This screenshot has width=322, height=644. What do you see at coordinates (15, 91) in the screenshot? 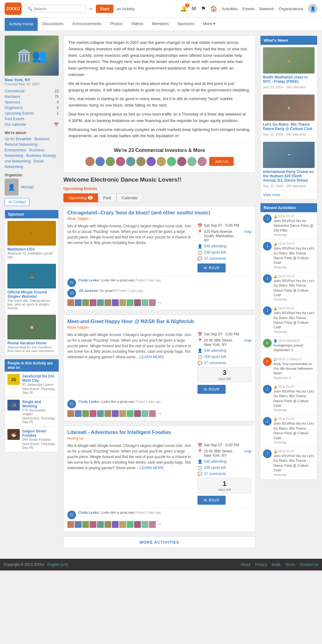
I see `stat-commercial: Commercial` at bounding box center [15, 91].